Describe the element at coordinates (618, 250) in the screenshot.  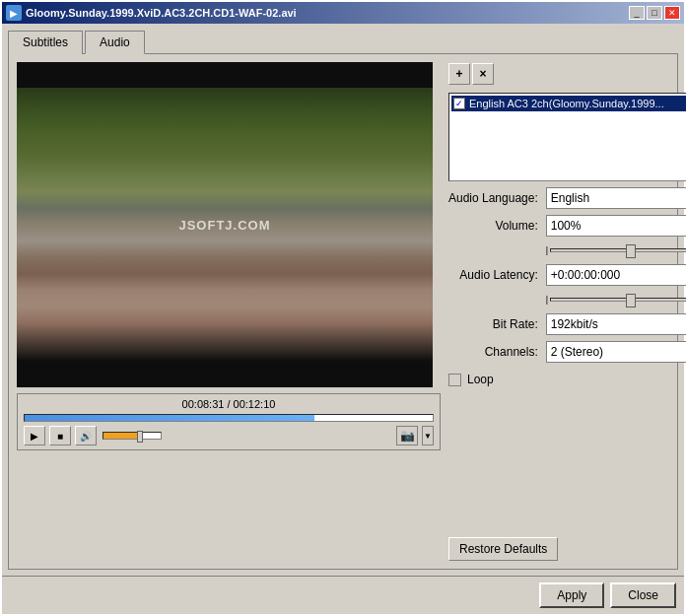
I see `volume-track` at that location.